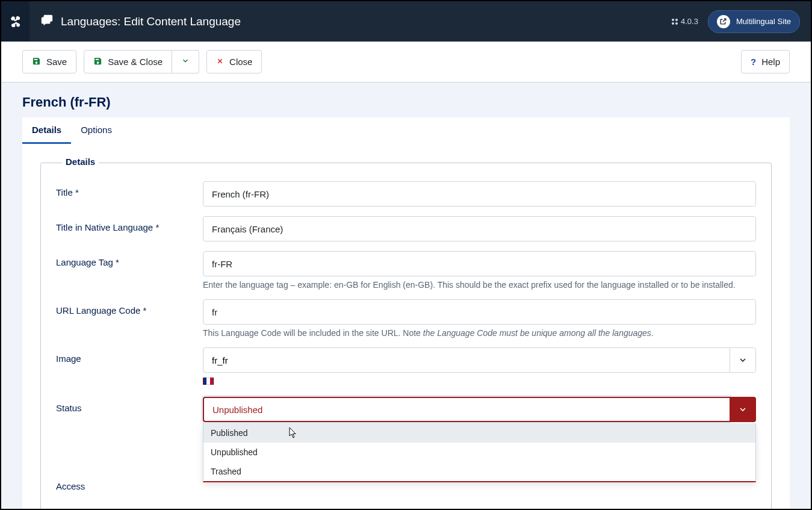 This screenshot has width=812, height=510. I want to click on external-link-icon, so click(724, 22).